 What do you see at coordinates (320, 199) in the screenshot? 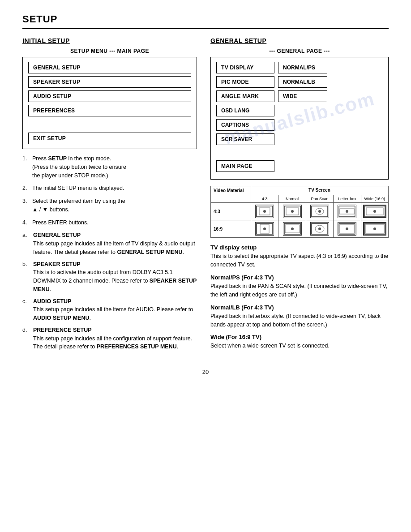
I see `tv-diag-col-headers: 4:3 Normal Pan Scan Letter-box Wide (16:…` at bounding box center [320, 199].